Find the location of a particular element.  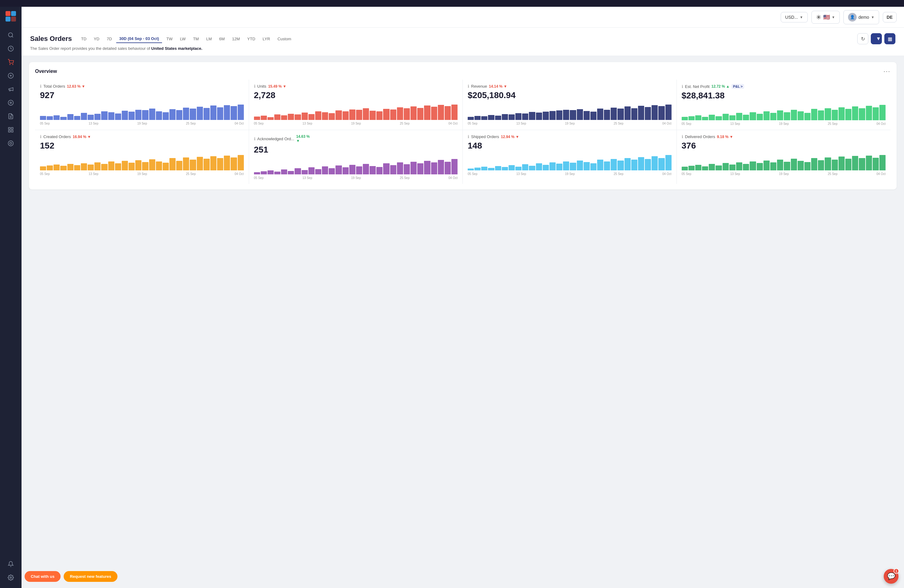

time-filter-30D-(04-Sep---03-Oct): 30D (04 Sep - 03 Oct) is located at coordinates (139, 39).